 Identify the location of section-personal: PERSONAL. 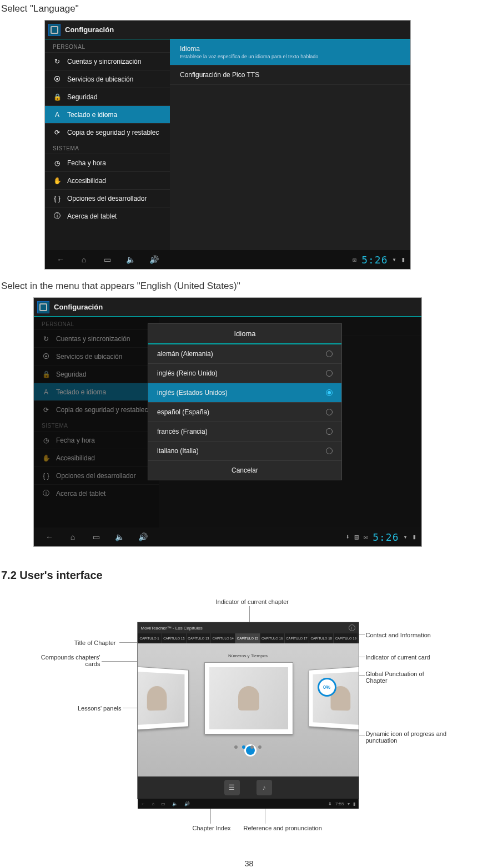
(97, 323).